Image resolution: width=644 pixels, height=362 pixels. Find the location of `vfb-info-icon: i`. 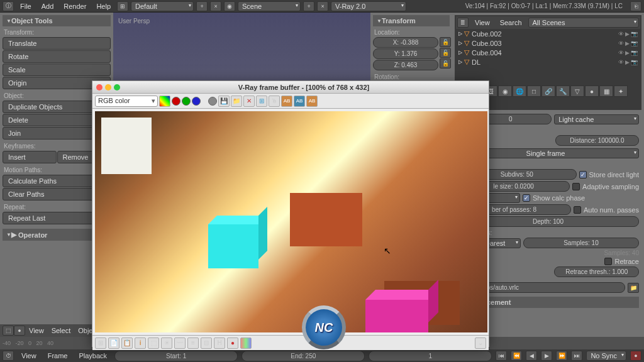

vfb-info-icon: i is located at coordinates (140, 343).